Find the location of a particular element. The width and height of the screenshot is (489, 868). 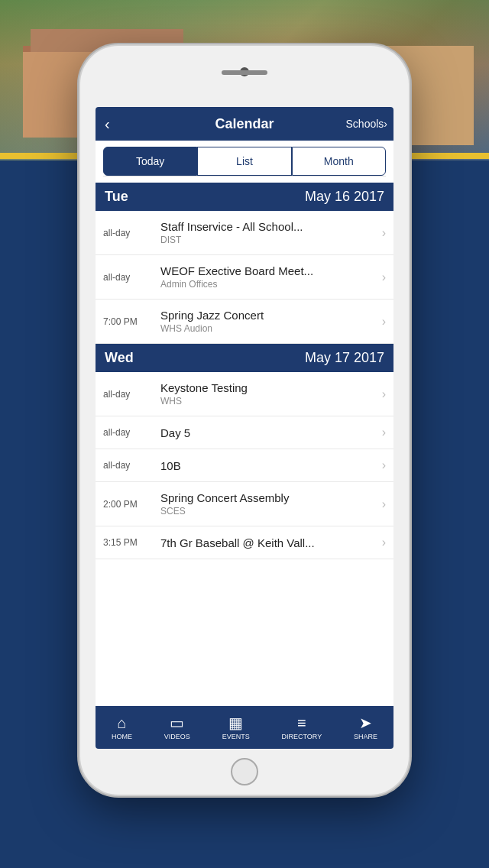

event-time: 2:00 PM is located at coordinates (131, 504).